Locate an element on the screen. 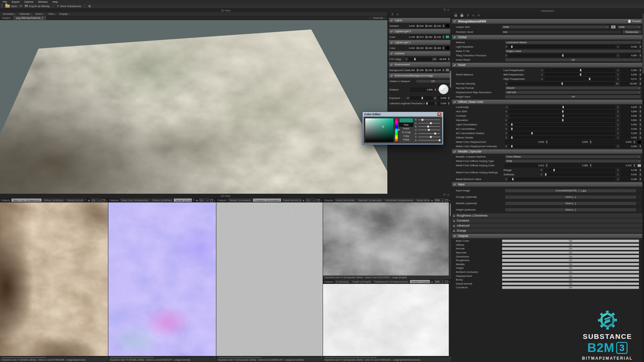 The width and height of the screenshot is (644, 362). value-field: 0,200 is located at coordinates (629, 133).